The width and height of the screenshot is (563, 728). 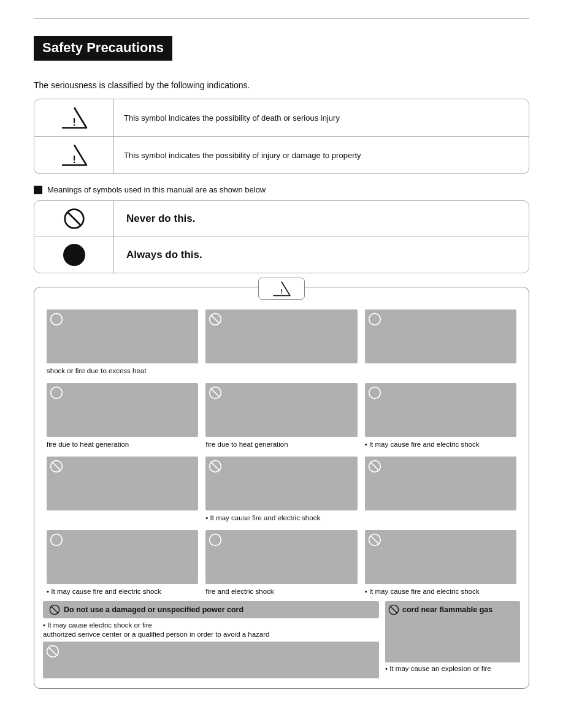 What do you see at coordinates (282, 155) in the screenshot?
I see `symbol-row-2: ! This symbol indicates the possibility …` at bounding box center [282, 155].